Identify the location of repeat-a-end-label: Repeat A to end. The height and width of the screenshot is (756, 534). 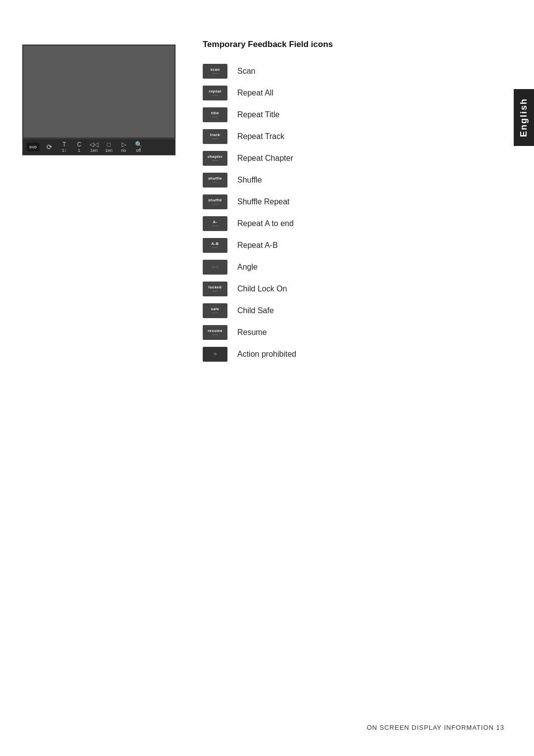
(266, 224).